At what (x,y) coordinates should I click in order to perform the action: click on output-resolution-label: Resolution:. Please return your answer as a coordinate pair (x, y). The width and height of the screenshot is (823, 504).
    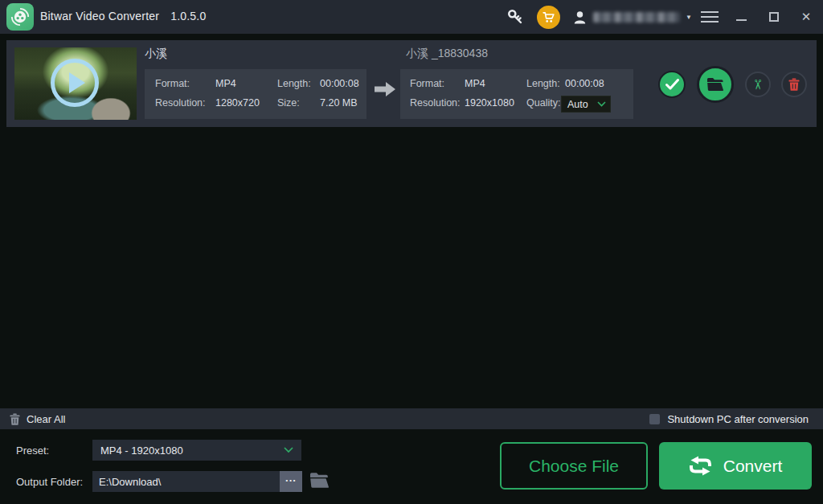
    Looking at the image, I should click on (436, 103).